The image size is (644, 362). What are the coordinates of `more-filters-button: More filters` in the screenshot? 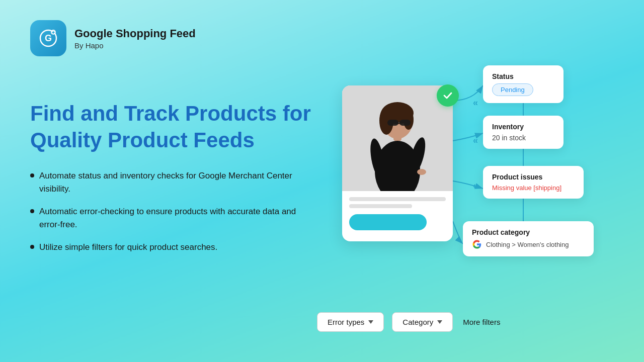 It's located at (481, 322).